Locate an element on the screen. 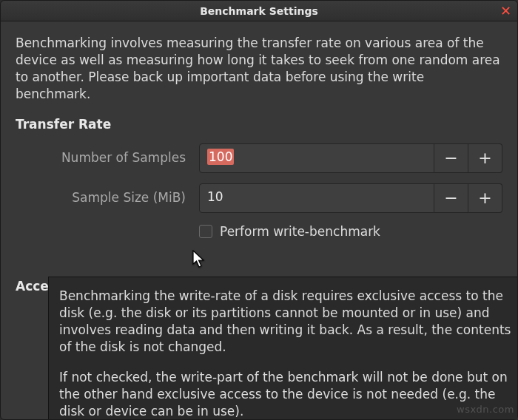 The width and height of the screenshot is (518, 420). number-of-samples-stepper: 100 − + is located at coordinates (351, 158).